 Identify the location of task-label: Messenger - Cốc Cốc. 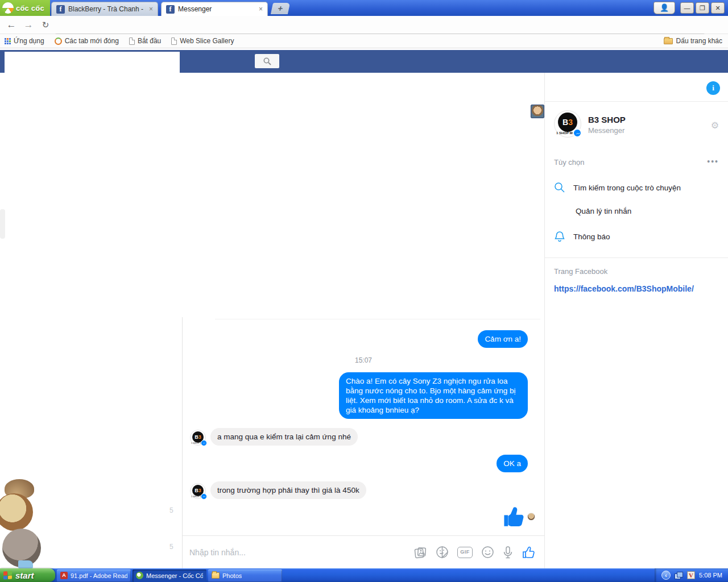
(175, 576).